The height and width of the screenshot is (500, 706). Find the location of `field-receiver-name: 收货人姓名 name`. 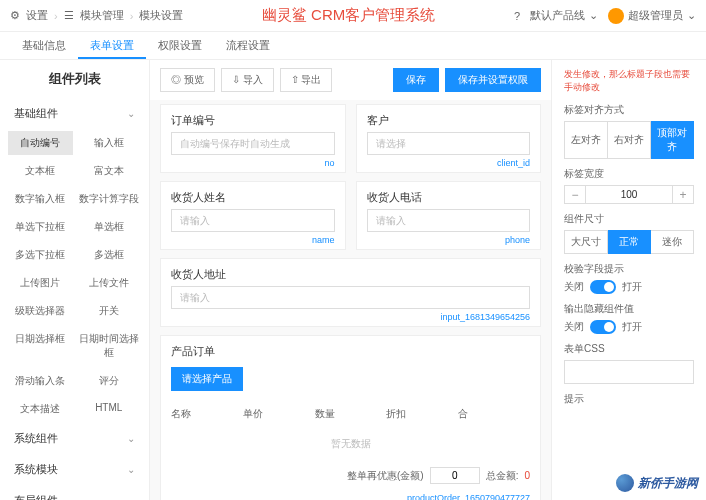

field-receiver-name: 收货人姓名 name is located at coordinates (253, 216).